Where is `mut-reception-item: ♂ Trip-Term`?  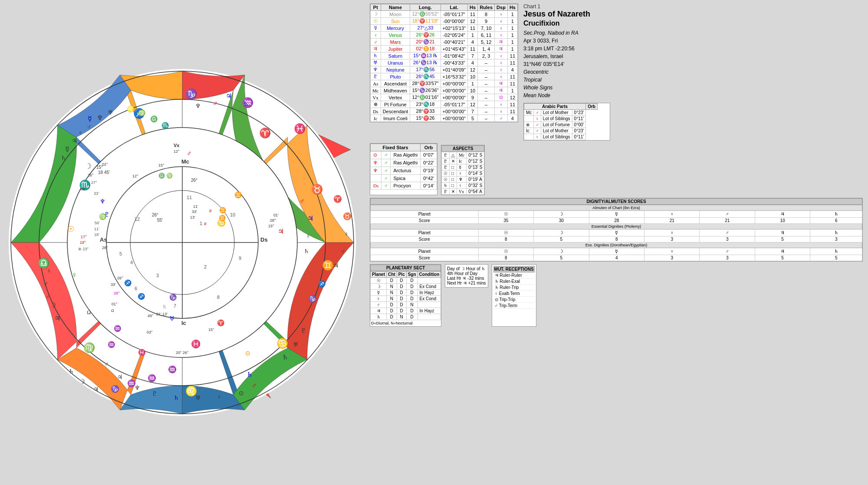
mut-reception-item: ♂ Trip-Term is located at coordinates (514, 306).